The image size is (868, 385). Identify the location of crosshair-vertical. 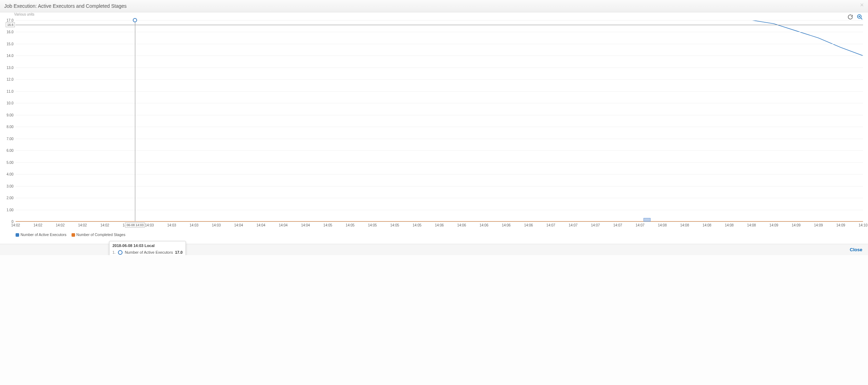
(135, 121).